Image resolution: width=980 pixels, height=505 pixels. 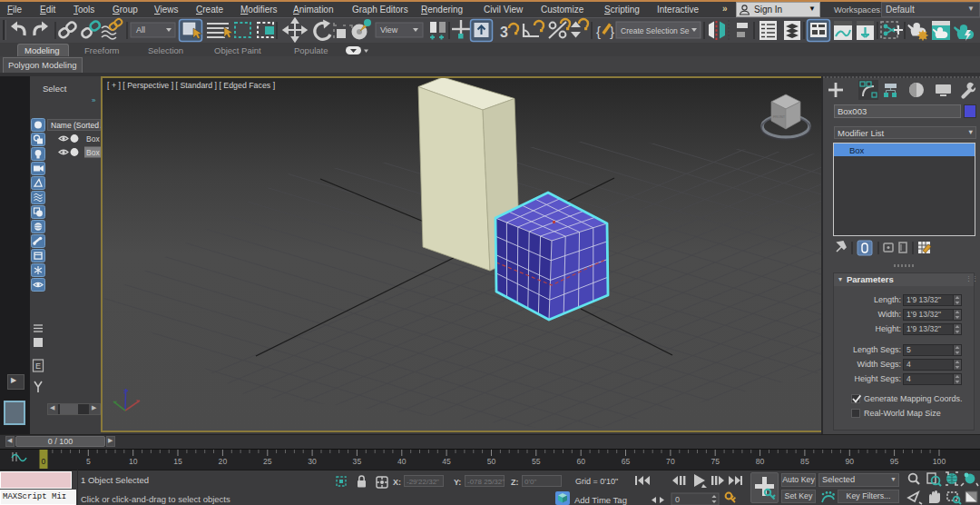 What do you see at coordinates (492, 461) in the screenshot?
I see `svg-text: 50` at bounding box center [492, 461].